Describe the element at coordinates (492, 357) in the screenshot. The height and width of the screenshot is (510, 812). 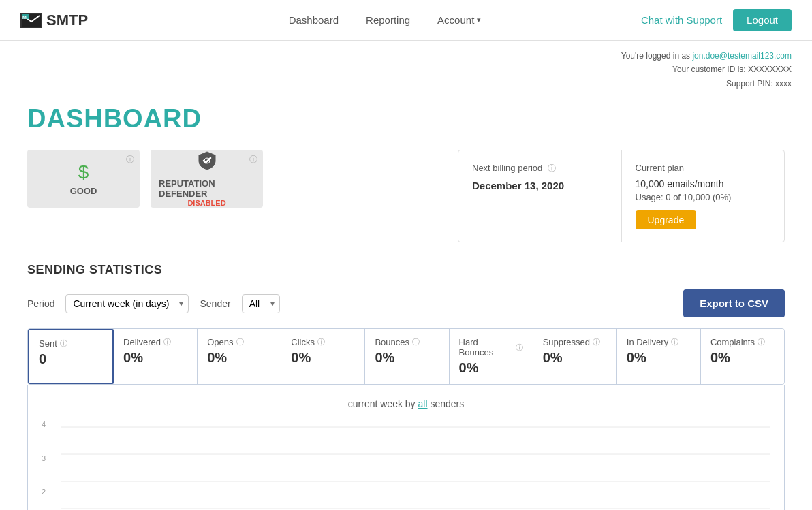
I see `stat-tile-hard-bounces: Hard Bounces ⓘ 0%` at that location.